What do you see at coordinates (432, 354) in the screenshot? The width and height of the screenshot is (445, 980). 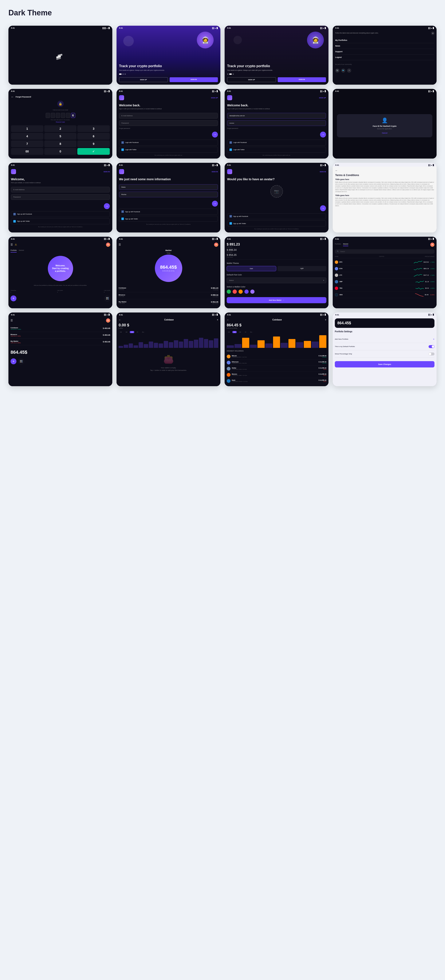 I see `show-pct-toggle` at bounding box center [432, 354].